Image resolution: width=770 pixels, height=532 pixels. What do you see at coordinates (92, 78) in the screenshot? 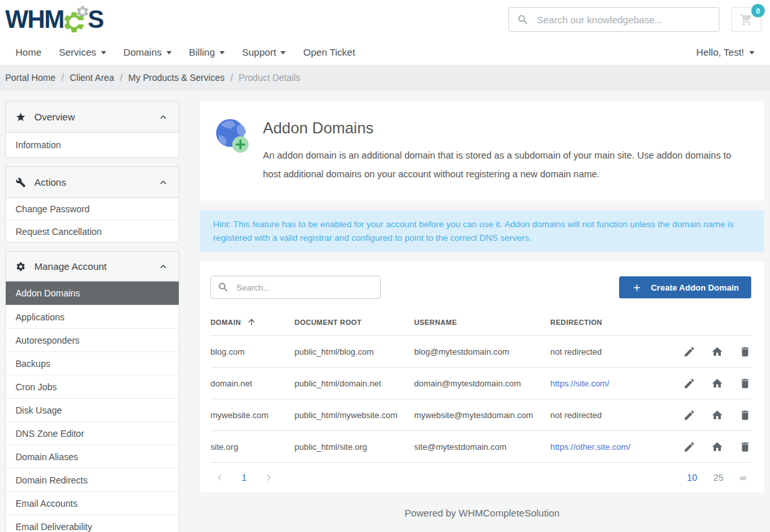
I see `breadcrumb-item-client-area: Client Area` at bounding box center [92, 78].